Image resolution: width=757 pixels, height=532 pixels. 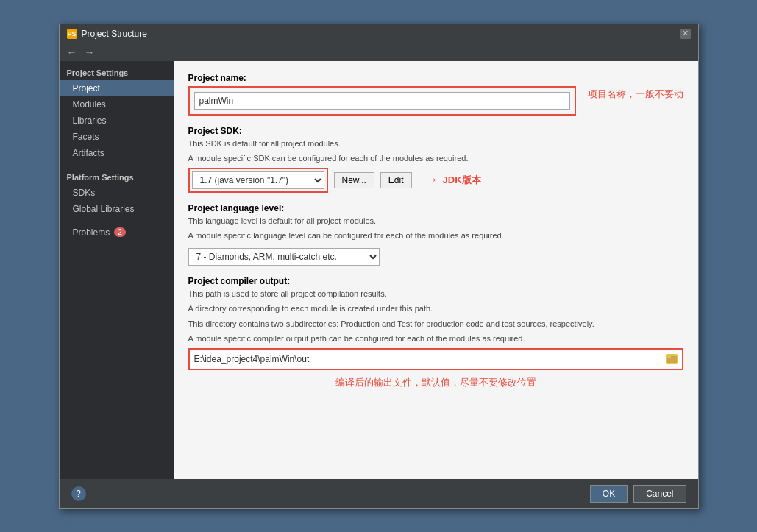 What do you see at coordinates (436, 144) in the screenshot?
I see `sdk-desc1: This SDK is default for all project modu…` at bounding box center [436, 144].